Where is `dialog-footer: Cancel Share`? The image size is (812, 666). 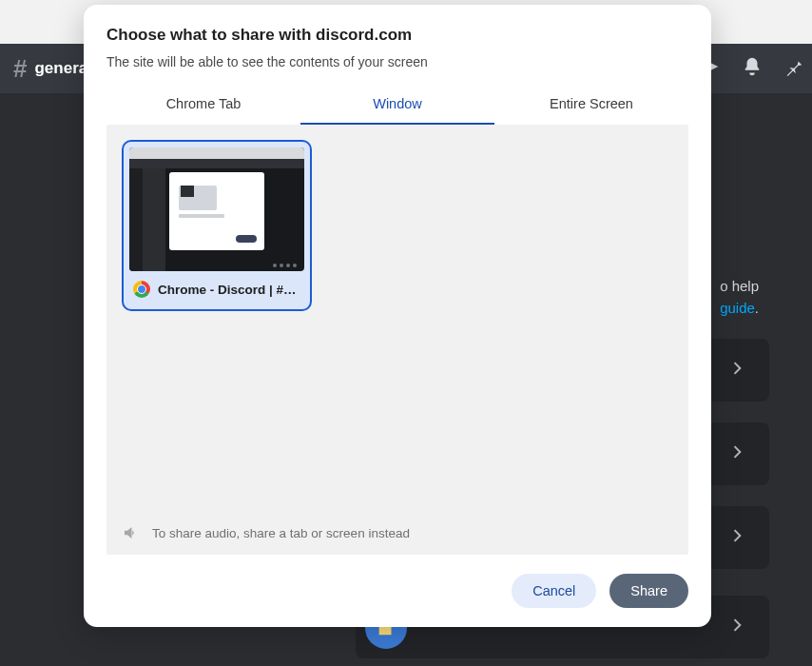
dialog-footer: Cancel Share is located at coordinates (397, 591).